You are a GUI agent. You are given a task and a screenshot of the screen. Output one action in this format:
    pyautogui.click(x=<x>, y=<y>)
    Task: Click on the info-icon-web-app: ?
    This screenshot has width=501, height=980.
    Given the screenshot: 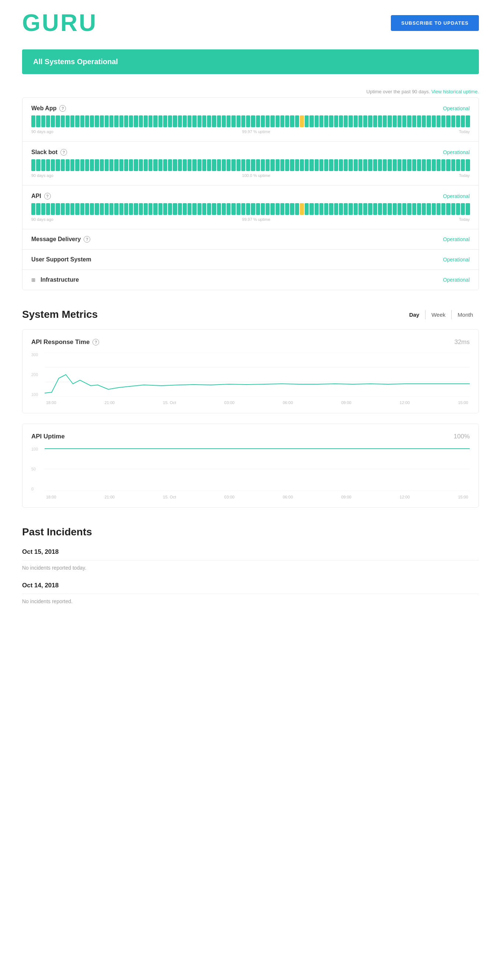 What is the action you would take?
    pyautogui.click(x=62, y=108)
    